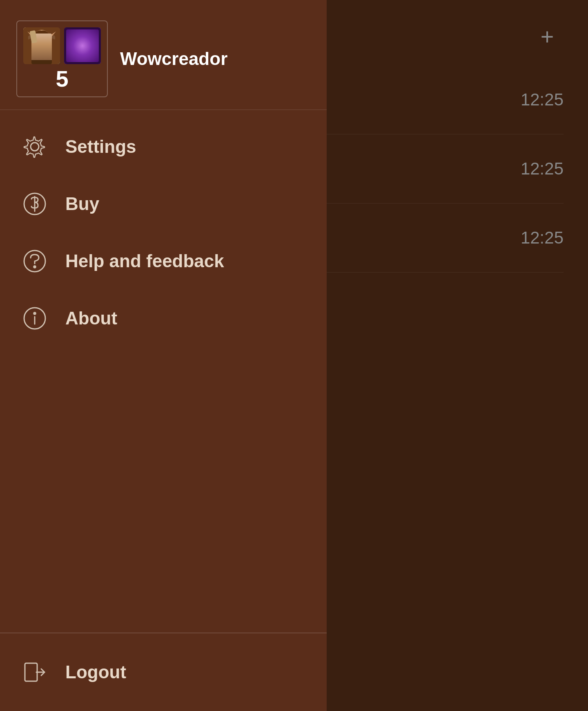  What do you see at coordinates (163, 672) in the screenshot?
I see `logout-menu-item: Logout` at bounding box center [163, 672].